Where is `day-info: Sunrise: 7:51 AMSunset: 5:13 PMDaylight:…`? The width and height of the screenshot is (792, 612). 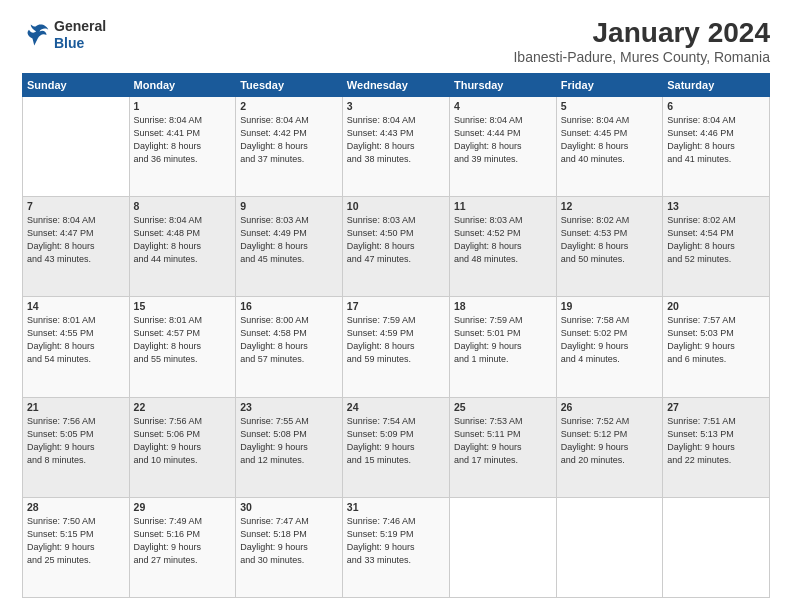 day-info: Sunrise: 7:51 AMSunset: 5:13 PMDaylight:… is located at coordinates (716, 441).